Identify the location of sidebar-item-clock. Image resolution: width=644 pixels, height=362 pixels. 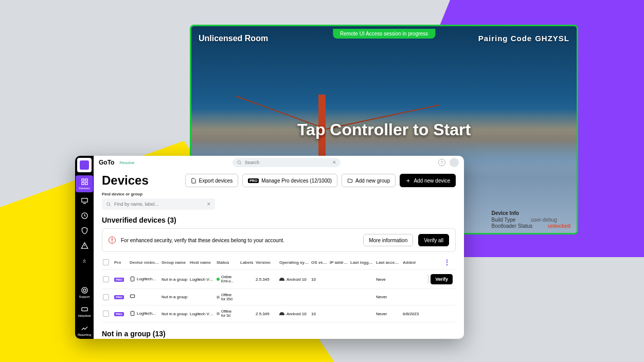
(84, 216).